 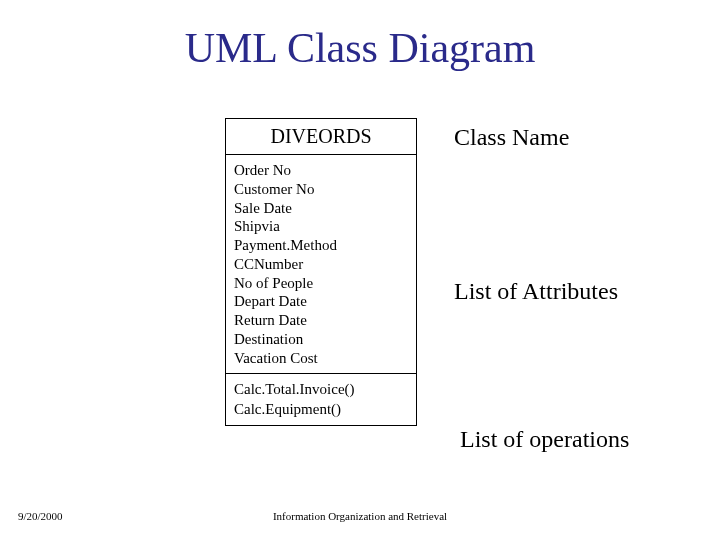 I want to click on label-class-name: Class Name, so click(x=512, y=138).